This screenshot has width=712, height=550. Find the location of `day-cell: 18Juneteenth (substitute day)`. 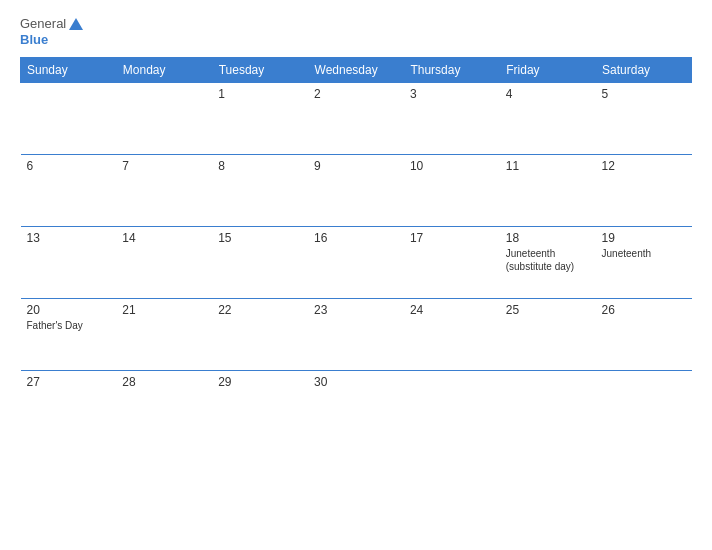

day-cell: 18Juneteenth (substitute day) is located at coordinates (548, 263).